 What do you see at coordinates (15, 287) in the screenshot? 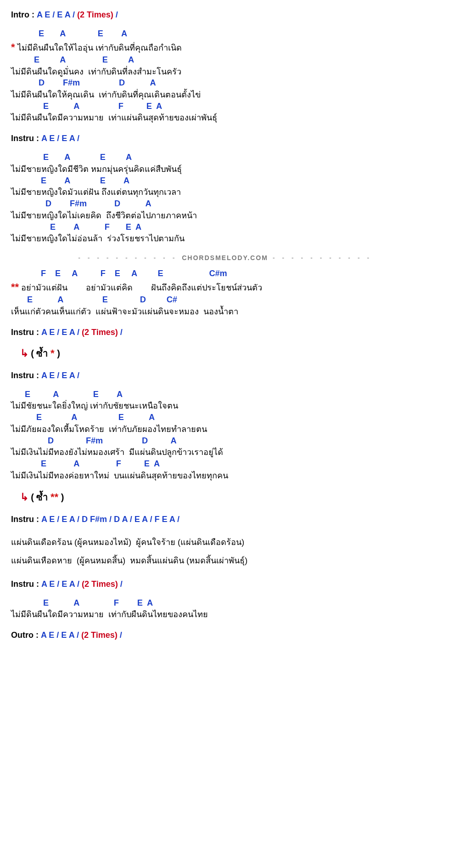
I see `star-marker-2: **` at bounding box center [15, 287].